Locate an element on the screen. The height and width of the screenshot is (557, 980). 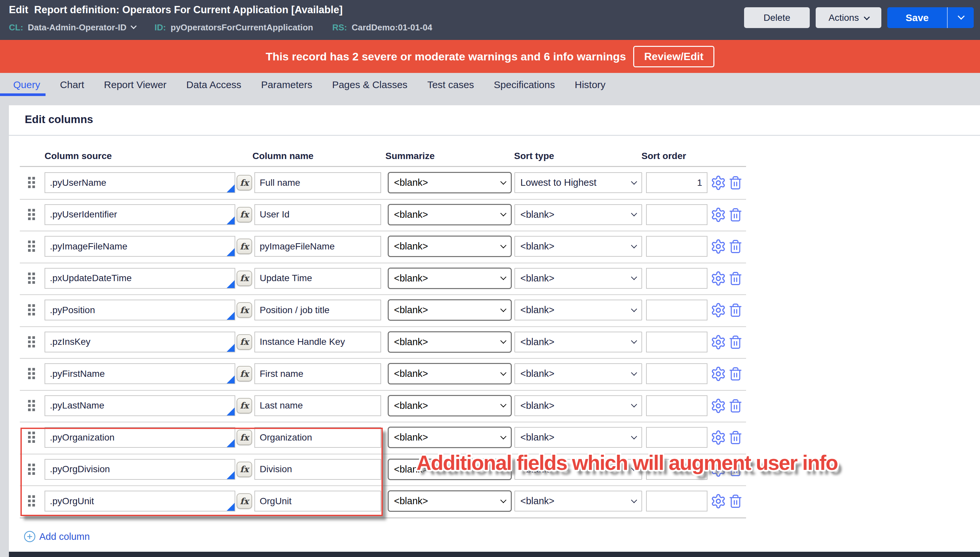
bottom-scrollbar is located at coordinates (494, 554).